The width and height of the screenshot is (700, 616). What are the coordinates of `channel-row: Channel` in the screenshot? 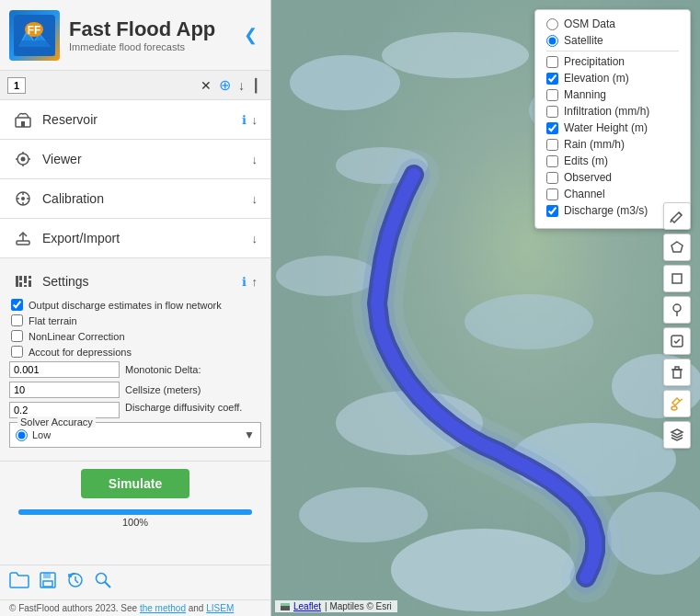 It's located at (613, 194).